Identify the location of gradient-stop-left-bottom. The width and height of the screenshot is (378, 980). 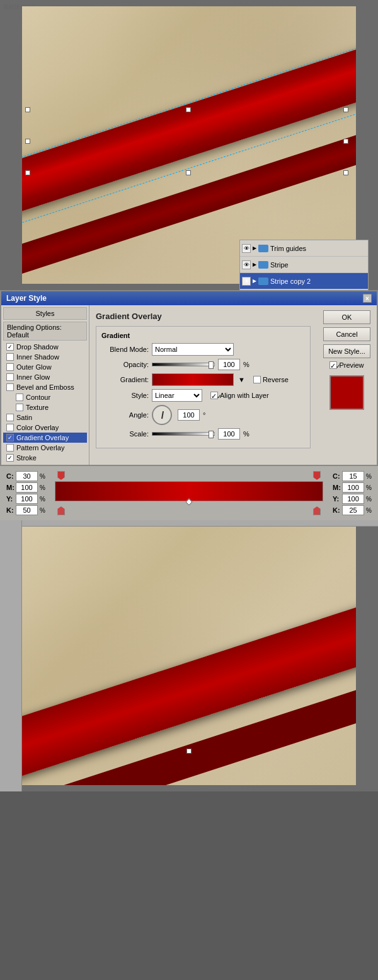
(61, 511).